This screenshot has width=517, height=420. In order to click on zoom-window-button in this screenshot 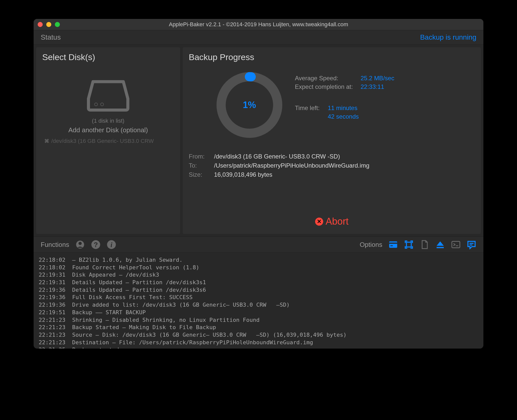, I will do `click(57, 24)`.